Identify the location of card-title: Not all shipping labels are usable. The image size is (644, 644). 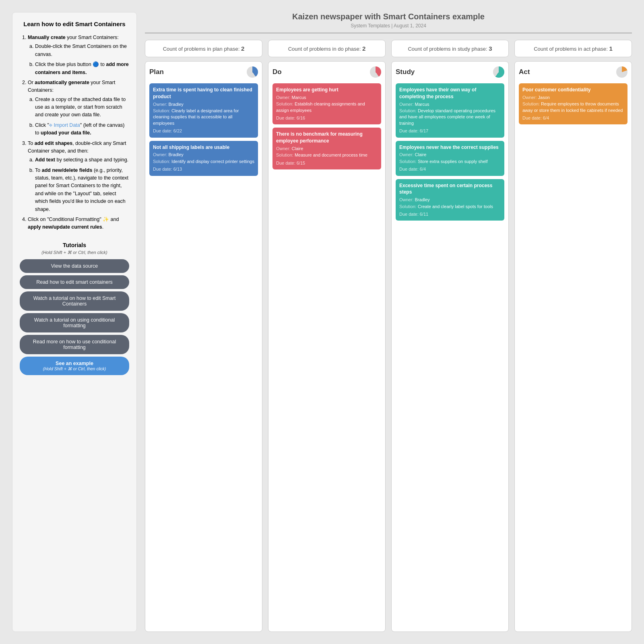
(204, 147).